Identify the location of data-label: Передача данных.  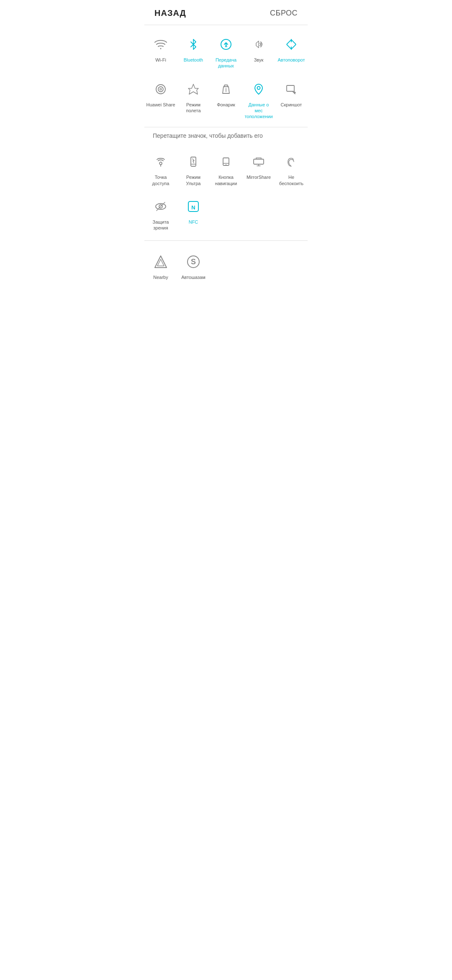
(226, 63).